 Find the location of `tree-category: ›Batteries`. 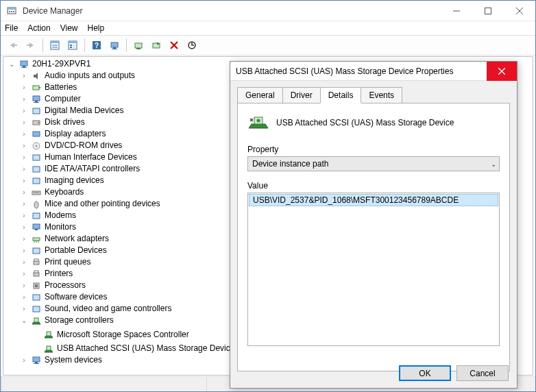

tree-category: ›Batteries is located at coordinates (48, 88).